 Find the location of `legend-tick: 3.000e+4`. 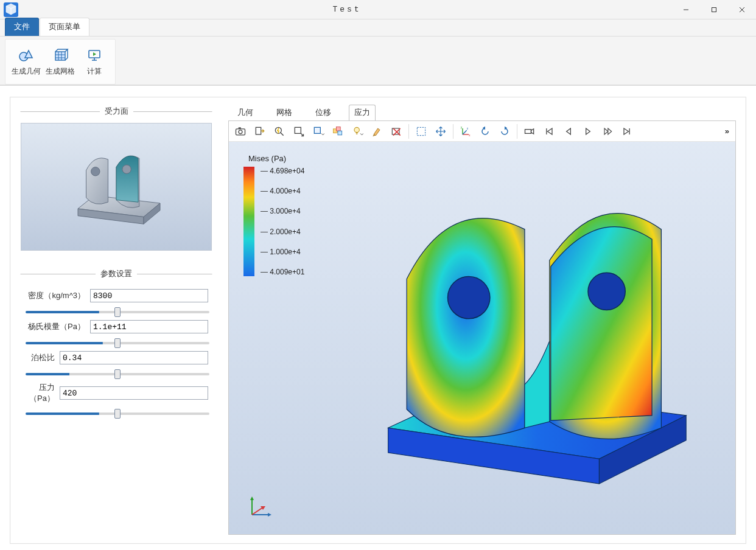

legend-tick: 3.000e+4 is located at coordinates (282, 211).